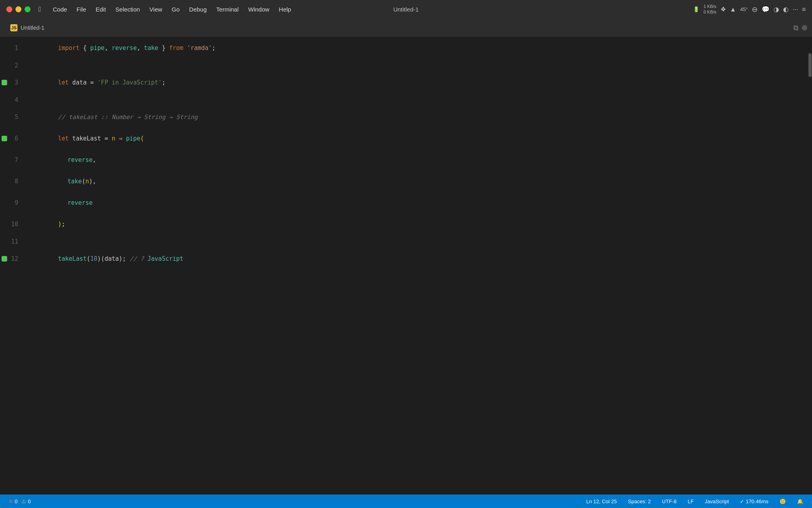  Describe the element at coordinates (17, 160) in the screenshot. I see `line-number-7: 7` at that location.